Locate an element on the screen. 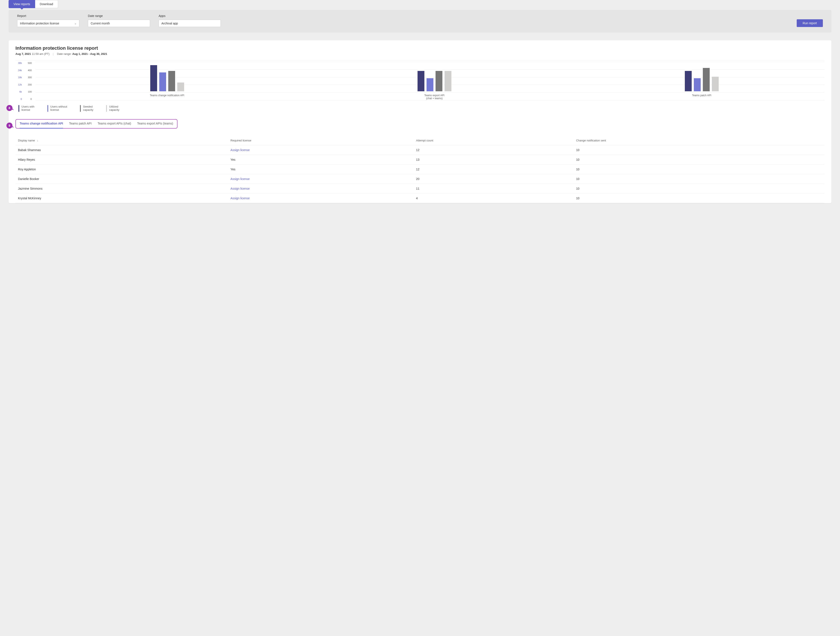 Image resolution: width=840 pixels, height=636 pixels. chart-legend: 8 Users withlicenseUsers withoutlicenseS… is located at coordinates (420, 111).